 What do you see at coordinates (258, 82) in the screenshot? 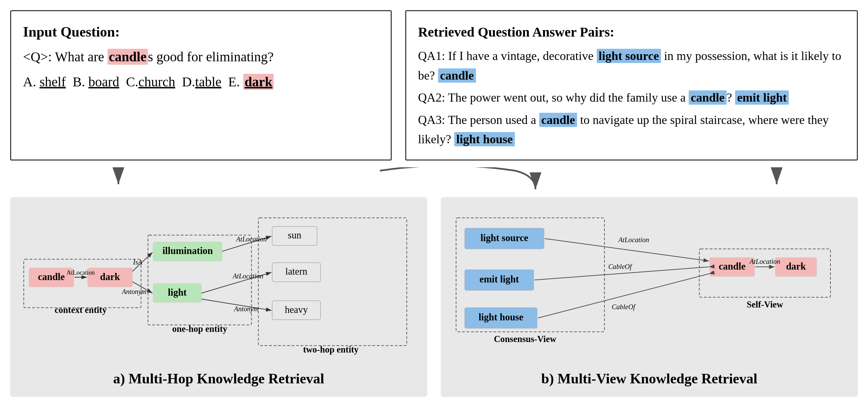
I see `choice-e: dark` at bounding box center [258, 82].